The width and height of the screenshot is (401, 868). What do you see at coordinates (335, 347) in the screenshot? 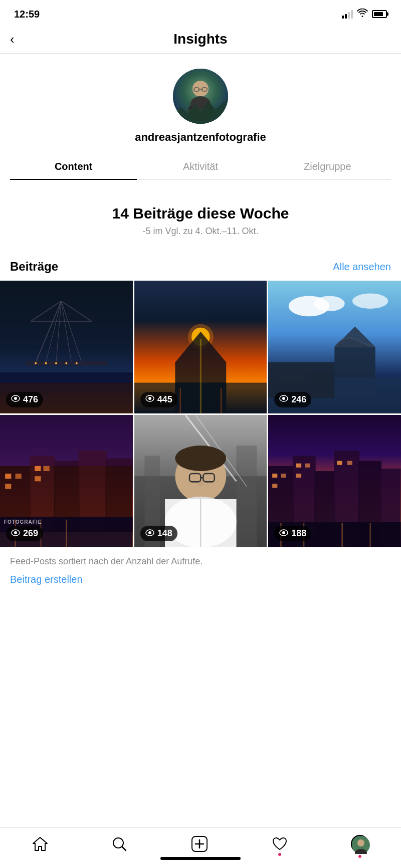
I see `post-item-3: 246` at bounding box center [335, 347].